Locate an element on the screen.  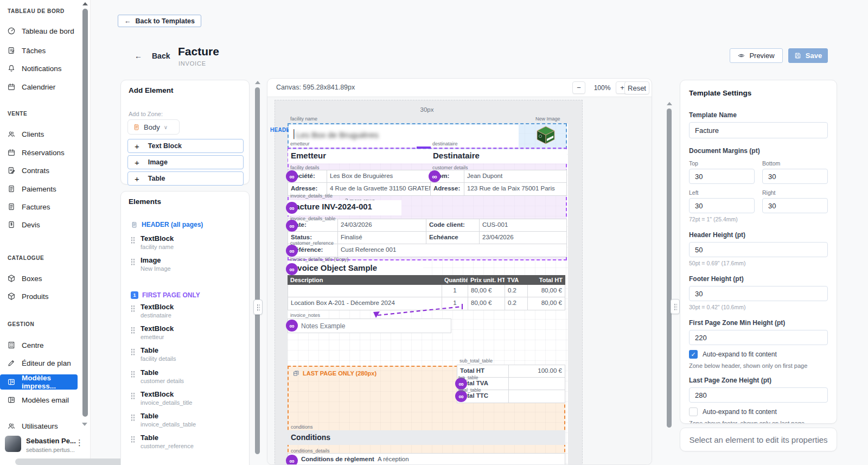
sidebar-item-notifications: Notifications is located at coordinates (41, 68).